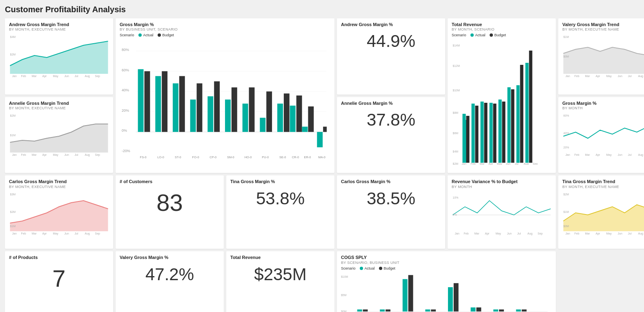 Image resolution: width=644 pixels, height=312 pixels. What do you see at coordinates (391, 56) in the screenshot?
I see `card-andrew-gm-pct: Andrew Gross Margin % 44.9%` at bounding box center [391, 56].